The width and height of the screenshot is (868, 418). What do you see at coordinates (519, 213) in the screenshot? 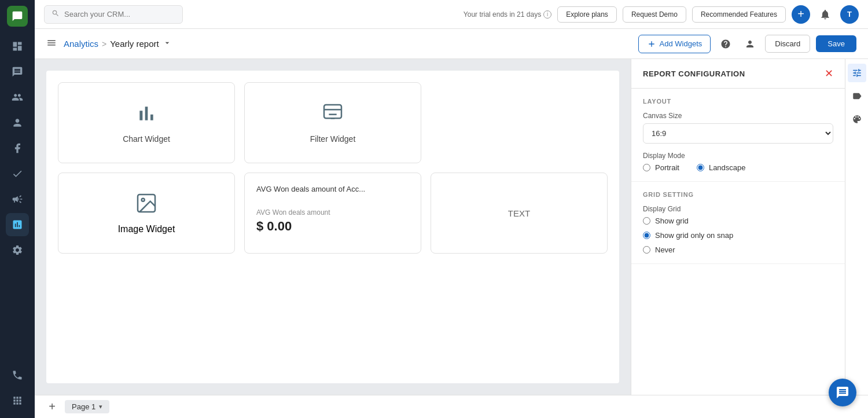
I see `text-widget-label: TEXT` at bounding box center [519, 213].